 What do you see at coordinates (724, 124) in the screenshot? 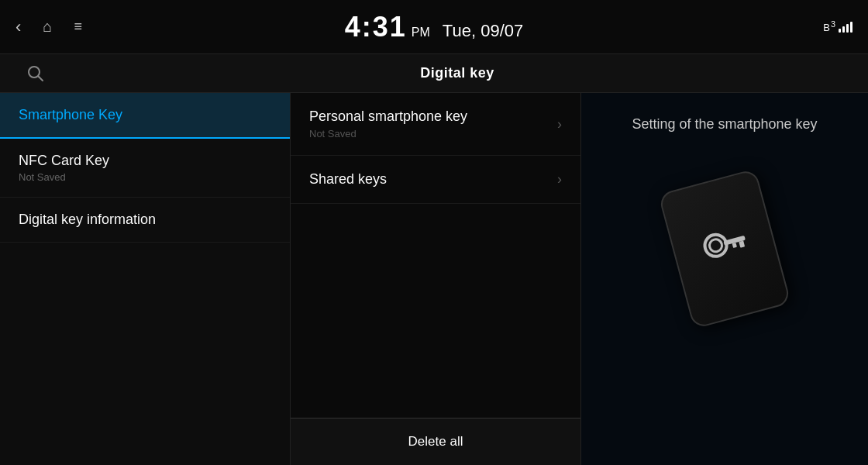
I see `right-panel-title: Setting of the smartphone key` at bounding box center [724, 124].